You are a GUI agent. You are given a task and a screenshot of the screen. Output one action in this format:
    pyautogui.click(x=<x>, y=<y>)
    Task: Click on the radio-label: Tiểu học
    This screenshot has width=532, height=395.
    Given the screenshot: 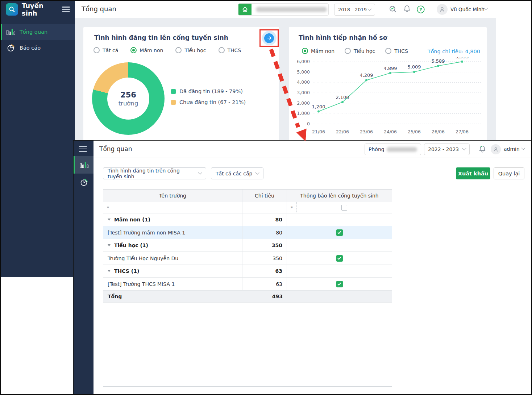 What is the action you would take?
    pyautogui.click(x=195, y=50)
    